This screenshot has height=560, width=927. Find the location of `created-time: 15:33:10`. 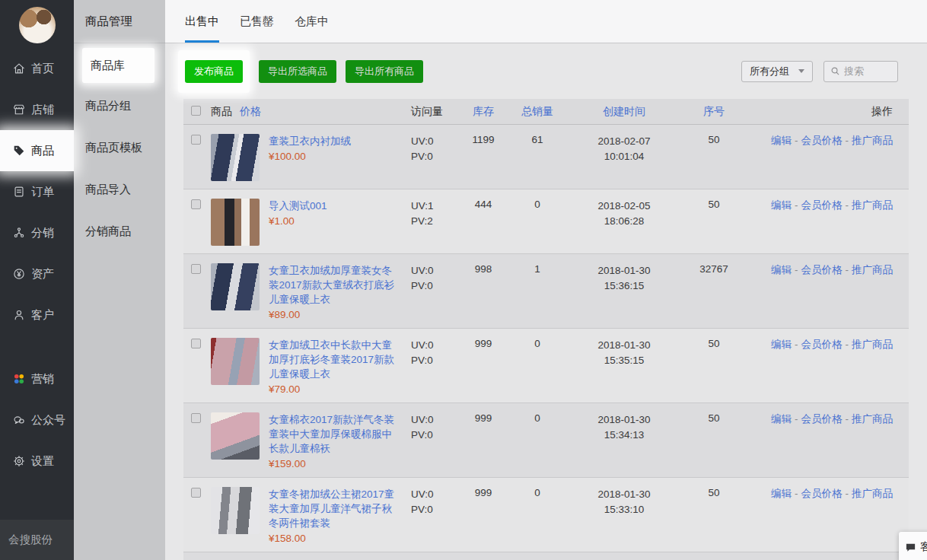

created-time: 15:33:10 is located at coordinates (624, 510).